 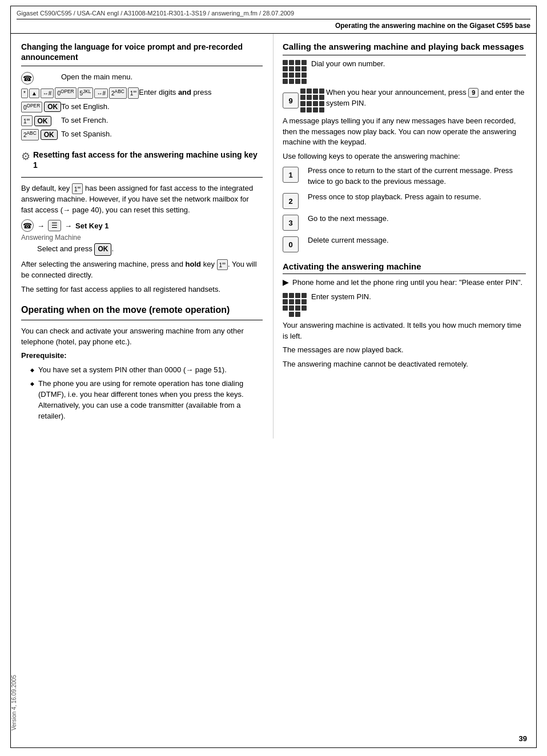 What do you see at coordinates (293, 222) in the screenshot?
I see `key-3-col: 3` at bounding box center [293, 222].